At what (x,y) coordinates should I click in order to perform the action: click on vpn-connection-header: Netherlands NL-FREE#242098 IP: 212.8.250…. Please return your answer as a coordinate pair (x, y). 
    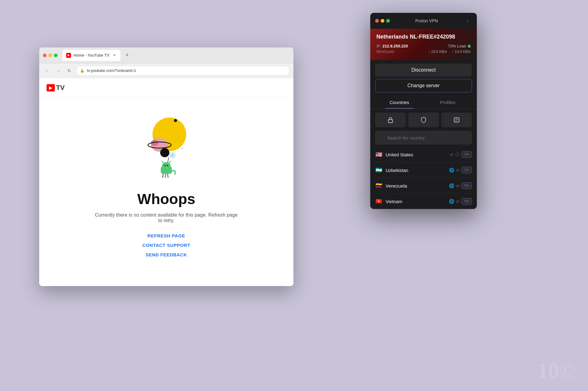
    Looking at the image, I should click on (424, 44).